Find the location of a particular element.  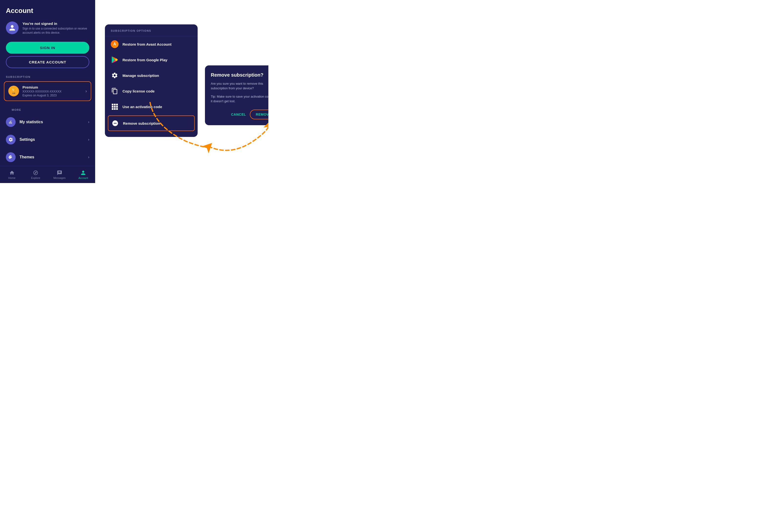

google-play-icon is located at coordinates (115, 60).